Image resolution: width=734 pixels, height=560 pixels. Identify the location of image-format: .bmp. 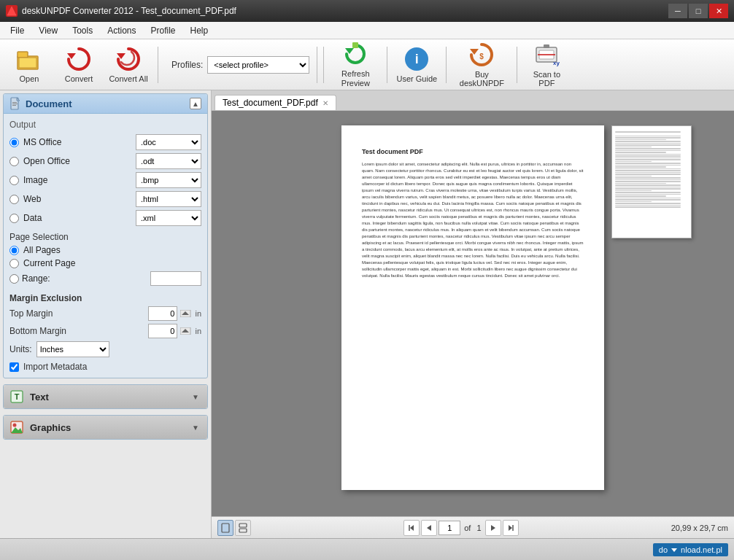
(169, 180).